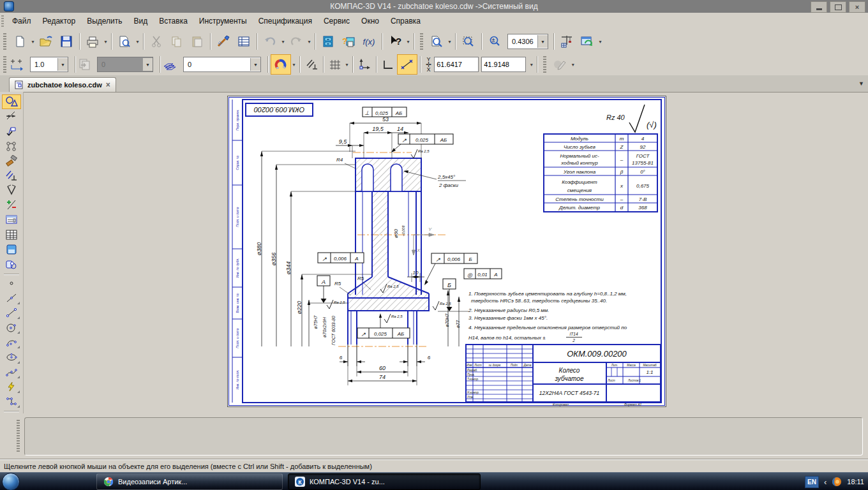 The image size is (868, 490). What do you see at coordinates (108, 85) in the screenshot?
I see `tab-close-icon: ×` at bounding box center [108, 85].